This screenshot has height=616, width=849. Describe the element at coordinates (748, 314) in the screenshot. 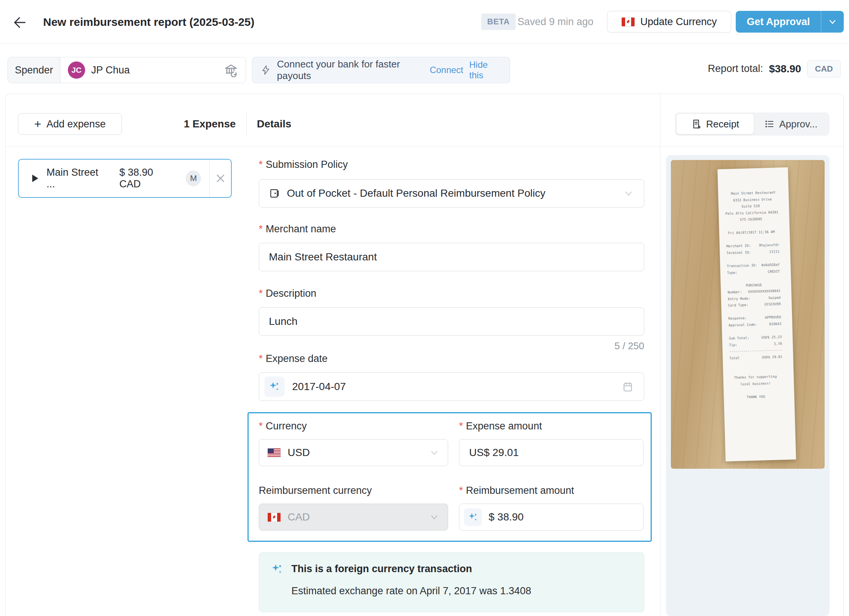

I see `receipt-photo: Main Street Restaurant 6332 Business Dri…` at that location.